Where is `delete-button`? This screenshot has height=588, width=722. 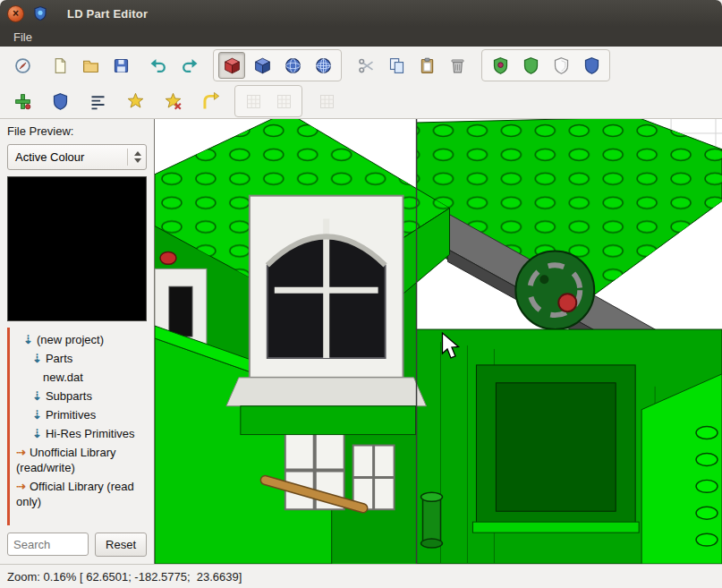
delete-button is located at coordinates (457, 65).